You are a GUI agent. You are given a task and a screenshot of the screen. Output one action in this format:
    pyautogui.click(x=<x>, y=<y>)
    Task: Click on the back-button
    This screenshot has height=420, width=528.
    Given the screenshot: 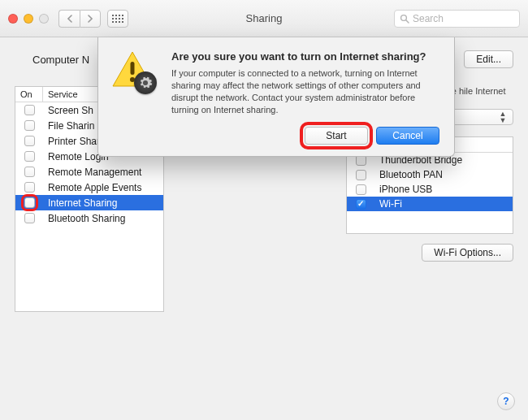 What is the action you would take?
    pyautogui.click(x=69, y=19)
    